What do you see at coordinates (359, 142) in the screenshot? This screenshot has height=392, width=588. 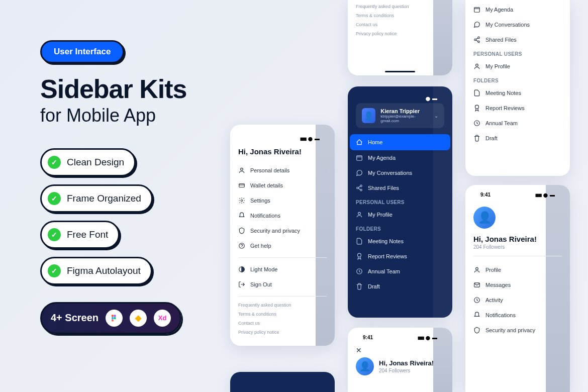 I see `home-icon` at bounding box center [359, 142].